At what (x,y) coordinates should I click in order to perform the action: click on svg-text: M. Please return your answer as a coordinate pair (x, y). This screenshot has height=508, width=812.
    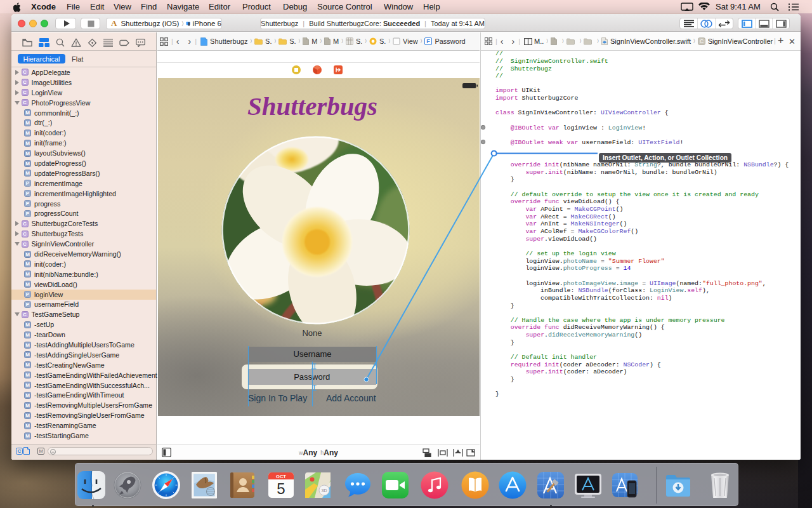
    Looking at the image, I should click on (41, 451).